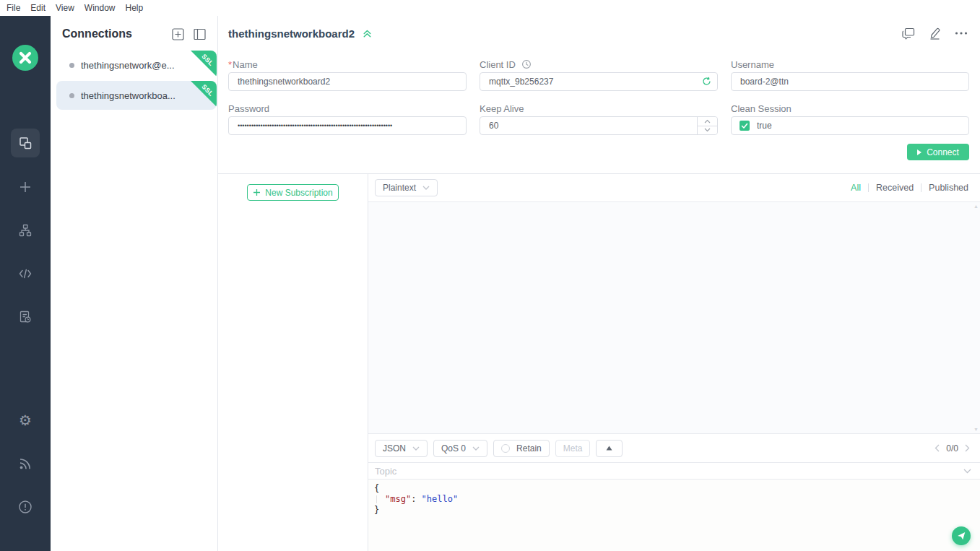  What do you see at coordinates (706, 81) in the screenshot?
I see `refresh-client-id-button` at bounding box center [706, 81].